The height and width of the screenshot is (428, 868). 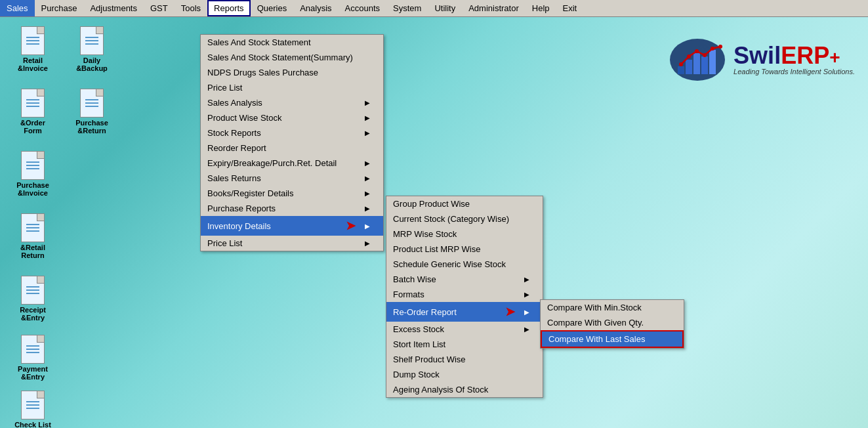 I want to click on desktop-icon-payment-entry: Payment&Entry, so click(x=33, y=358).